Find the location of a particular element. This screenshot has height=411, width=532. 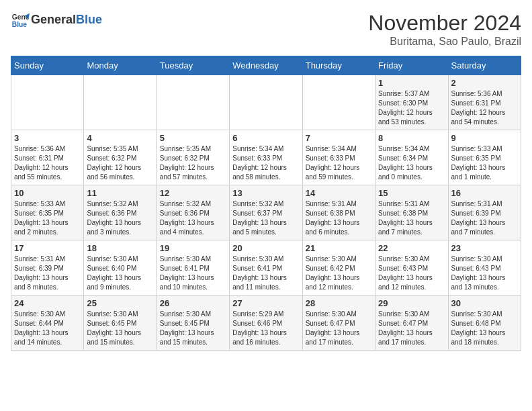

page-header: General Blue GeneralBlue November 2024 B… is located at coordinates (266, 30).